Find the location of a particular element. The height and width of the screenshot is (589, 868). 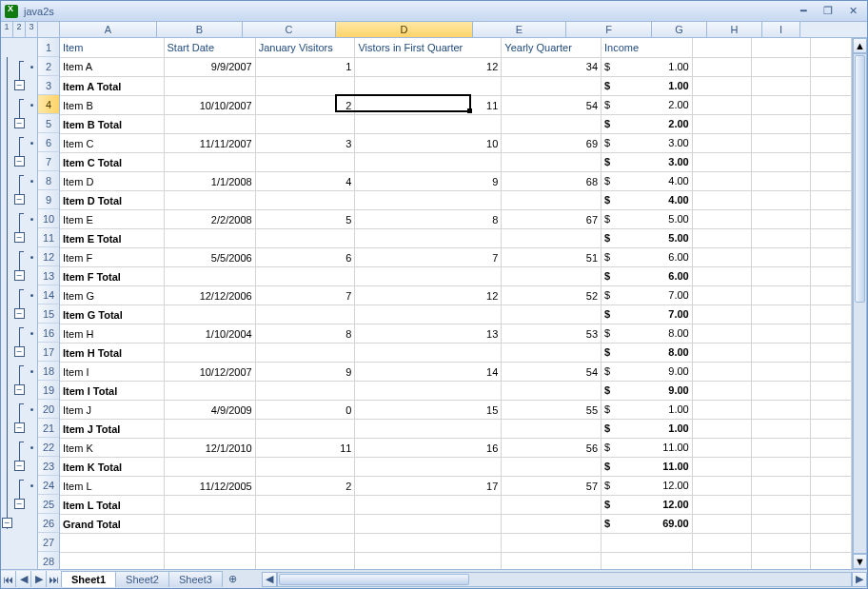

cell: 11 is located at coordinates (305, 448).